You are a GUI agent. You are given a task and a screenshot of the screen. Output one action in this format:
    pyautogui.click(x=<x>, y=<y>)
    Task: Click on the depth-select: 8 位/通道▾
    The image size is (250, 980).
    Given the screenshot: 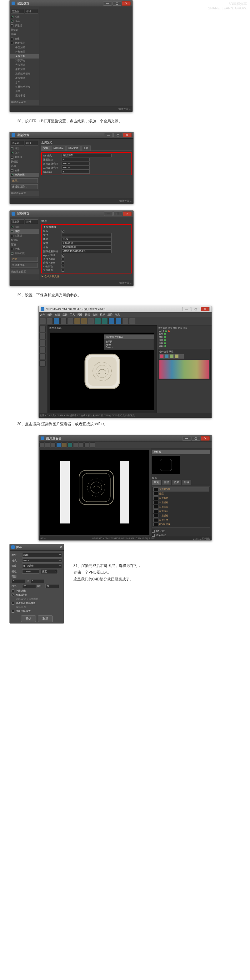 What is the action you would take?
    pyautogui.click(x=42, y=566)
    